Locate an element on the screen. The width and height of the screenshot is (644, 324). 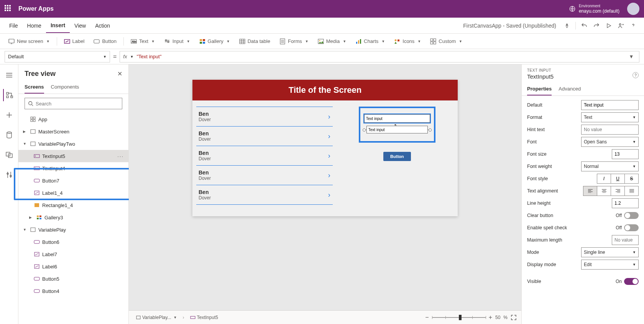
prop-displaymode-select: Edit▼ is located at coordinates (610, 265).